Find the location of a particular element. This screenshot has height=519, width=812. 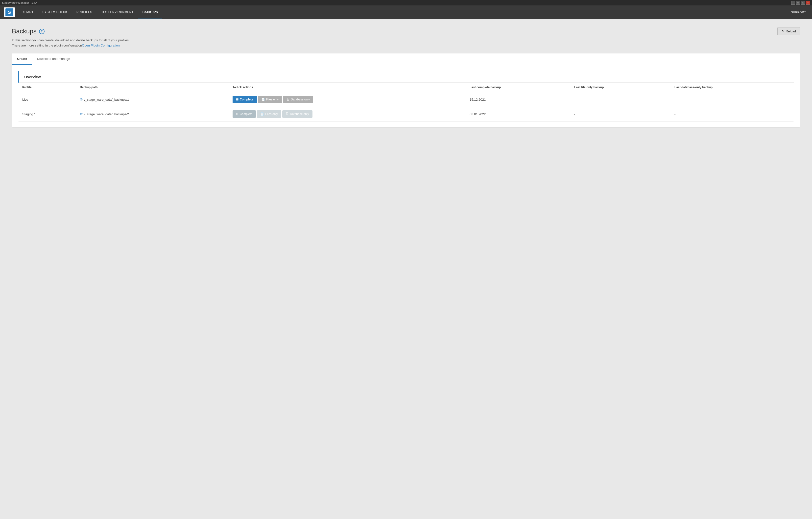

nav-test-environment: TEST ENVIRONMENT is located at coordinates (117, 12).